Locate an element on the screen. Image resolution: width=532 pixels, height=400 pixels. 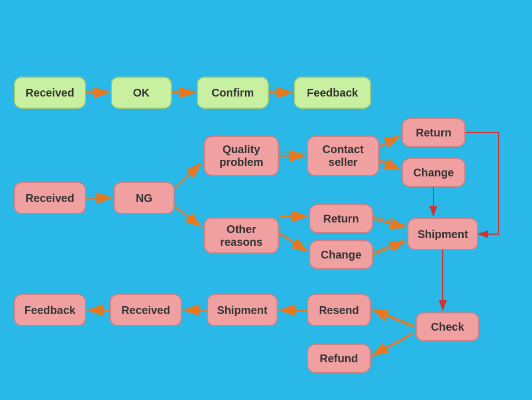
box-feedback2: Feedback is located at coordinates (50, 310).